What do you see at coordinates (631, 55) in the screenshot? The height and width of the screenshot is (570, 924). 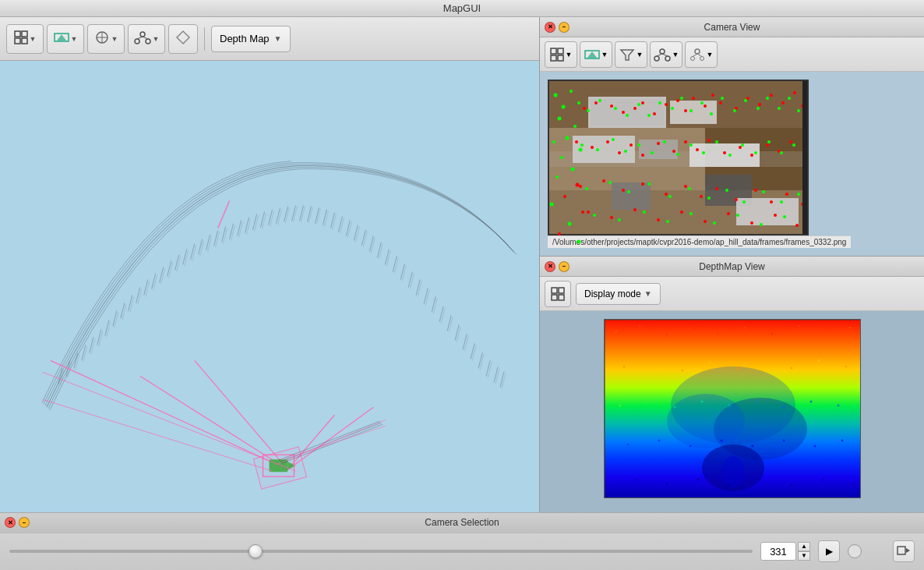 I see `cam-filter-btn: ▼` at bounding box center [631, 55].